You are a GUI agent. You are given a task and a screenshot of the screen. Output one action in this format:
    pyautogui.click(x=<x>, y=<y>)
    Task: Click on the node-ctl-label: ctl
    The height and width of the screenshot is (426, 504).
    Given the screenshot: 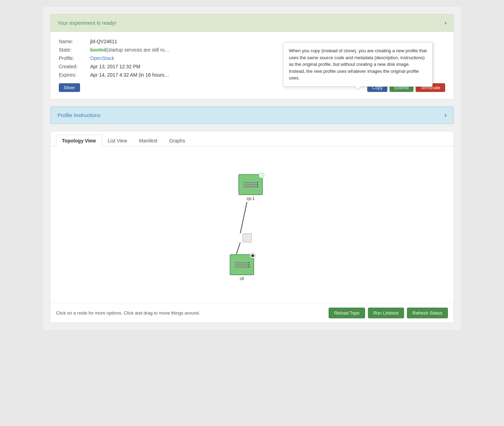 What is the action you would take?
    pyautogui.click(x=242, y=279)
    